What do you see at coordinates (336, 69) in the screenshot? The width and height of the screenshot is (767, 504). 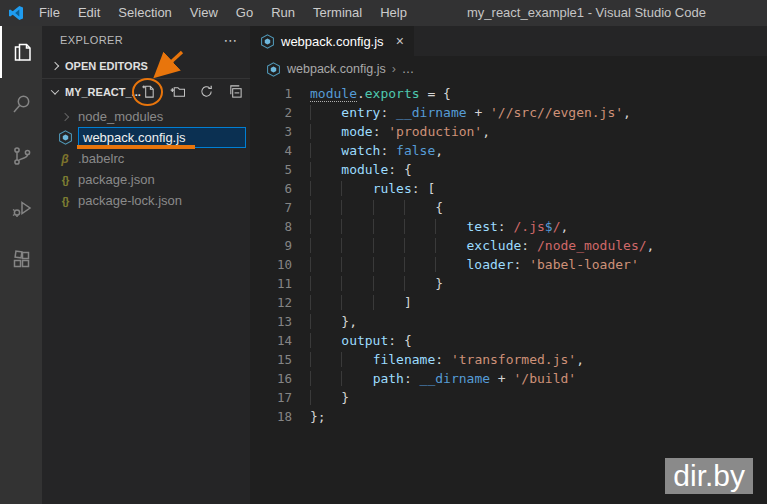 I see `breadcrumb-file: webpack.config.js` at bounding box center [336, 69].